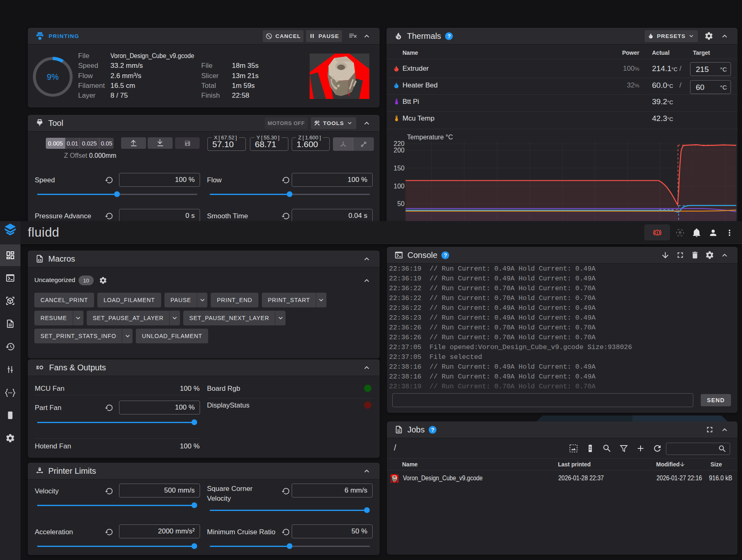  I want to click on svg-text: 220, so click(399, 144).